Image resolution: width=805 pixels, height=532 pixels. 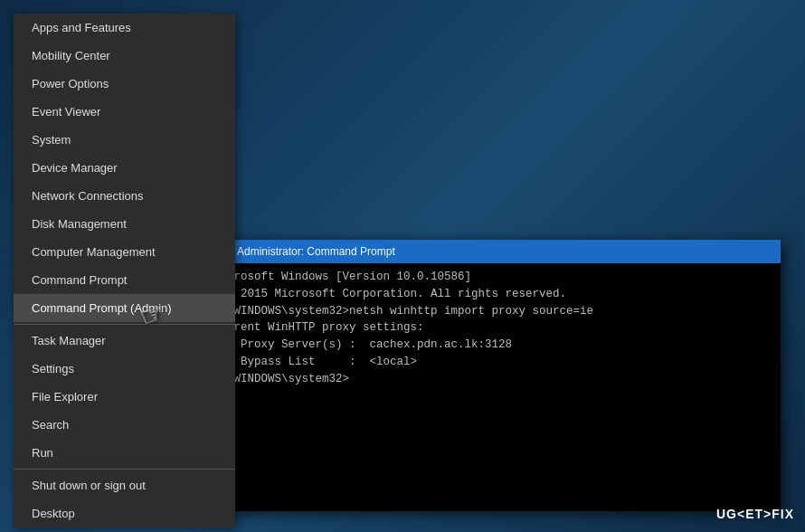 I want to click on watermark-less-than: <, so click(x=742, y=514).